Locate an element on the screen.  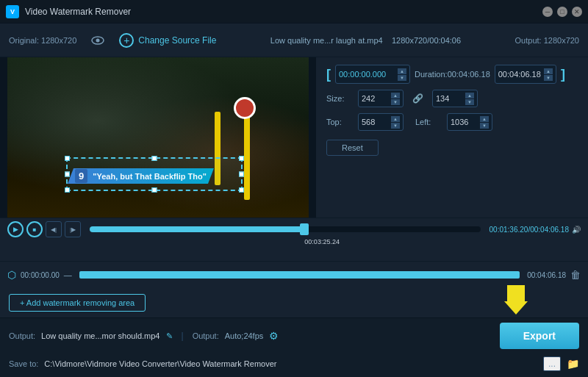
left-down: ▼ is located at coordinates (484, 126).